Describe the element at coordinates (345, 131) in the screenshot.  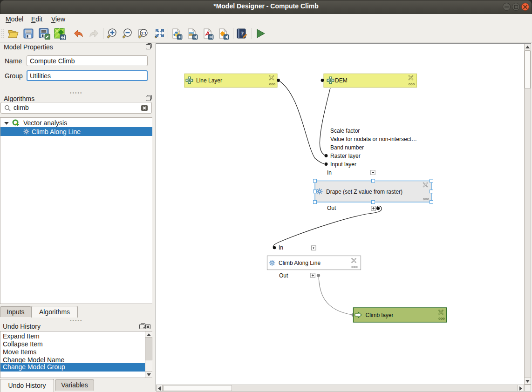
I see `svg-text: Scale factor` at that location.